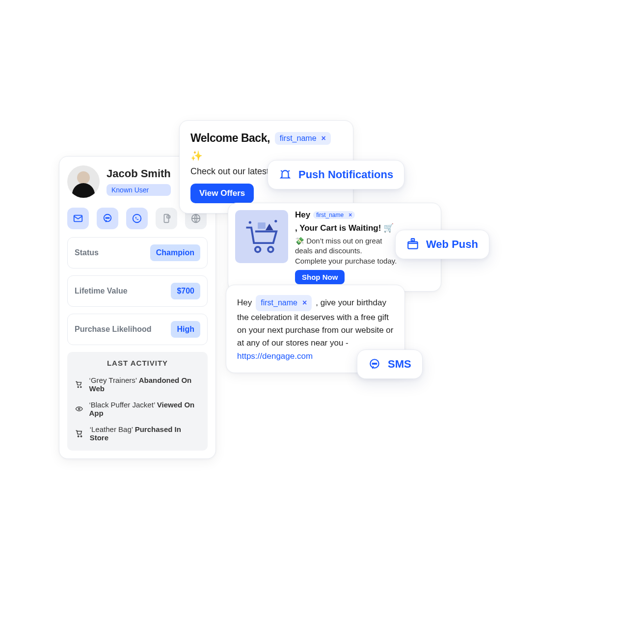  What do you see at coordinates (315, 343) in the screenshot?
I see `birthday-line4: at any of our stores near you -` at bounding box center [315, 343].